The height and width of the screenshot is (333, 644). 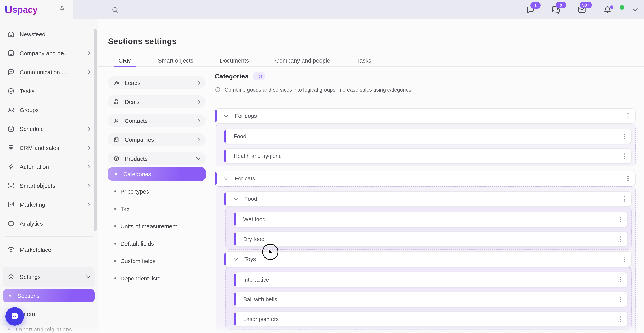 What do you see at coordinates (157, 261) in the screenshot?
I see `nav-item-custom-fields: Custom fields` at bounding box center [157, 261].